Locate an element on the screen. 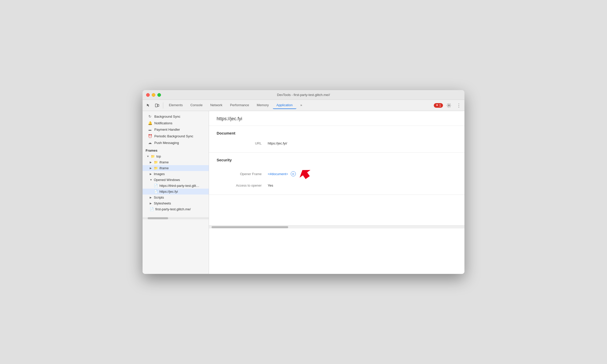 This screenshot has width=607, height=364. tree-label: https://jec.fyi is located at coordinates (169, 191).